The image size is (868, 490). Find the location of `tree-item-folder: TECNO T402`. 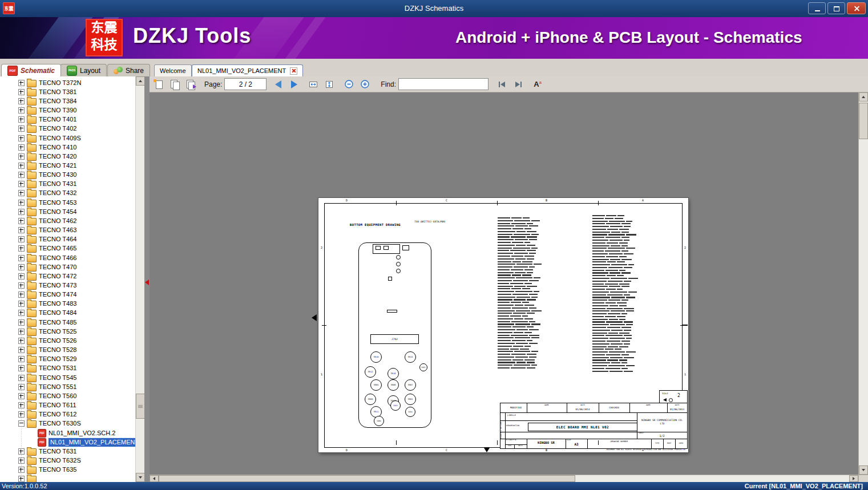

tree-item-folder: TECNO T402 is located at coordinates (67, 129).